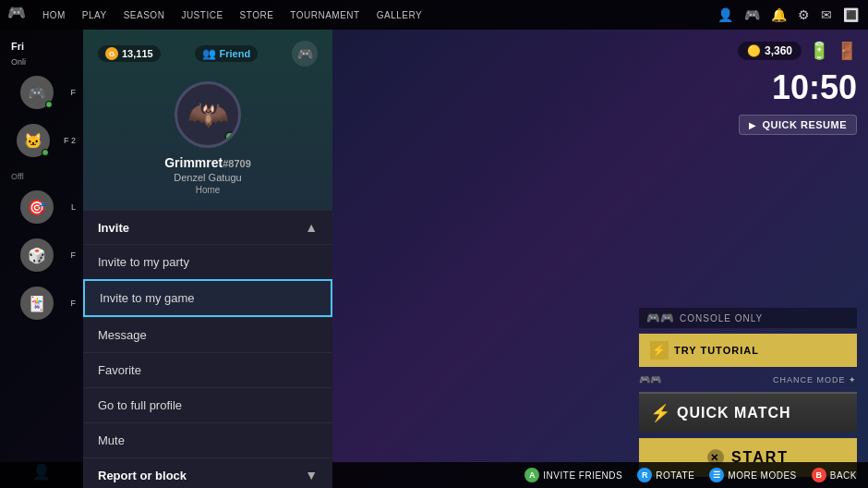 This screenshot has height=488, width=868. Describe the element at coordinates (208, 473) in the screenshot. I see `menu-report-section: Report or block ▼` at that location.